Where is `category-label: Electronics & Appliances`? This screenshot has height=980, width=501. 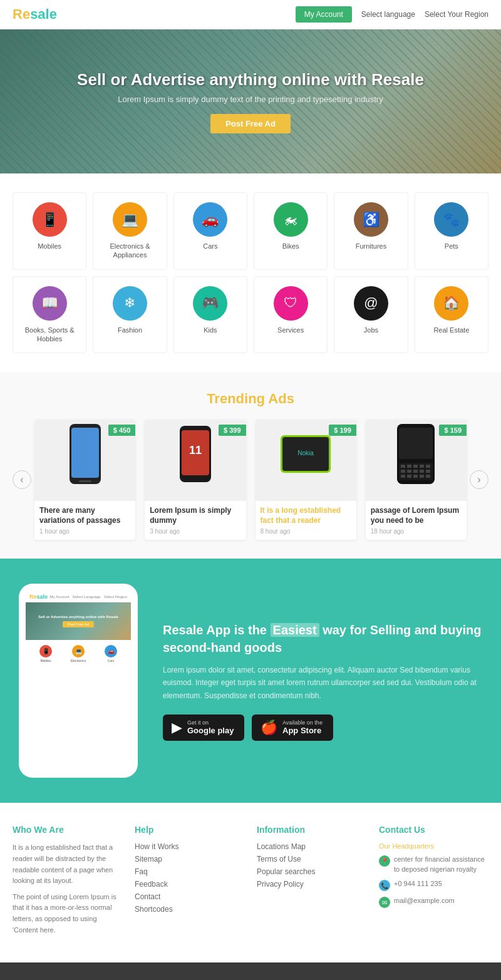 category-label: Electronics & Appliances is located at coordinates (130, 250).